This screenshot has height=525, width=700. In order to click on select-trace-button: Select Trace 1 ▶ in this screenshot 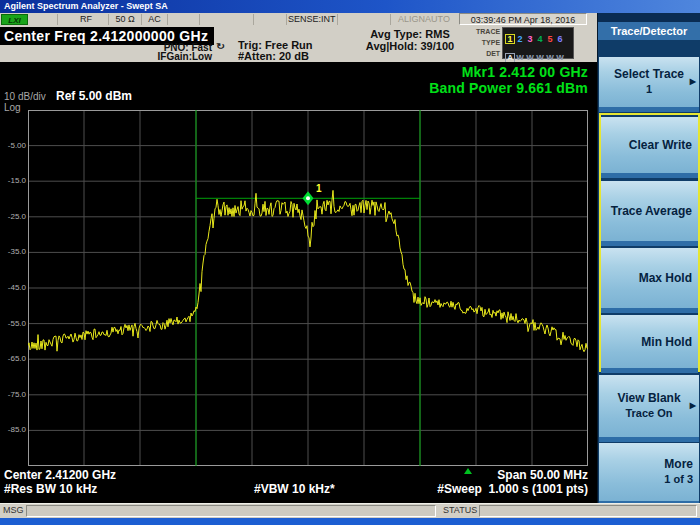, I will do `click(649, 82)`.